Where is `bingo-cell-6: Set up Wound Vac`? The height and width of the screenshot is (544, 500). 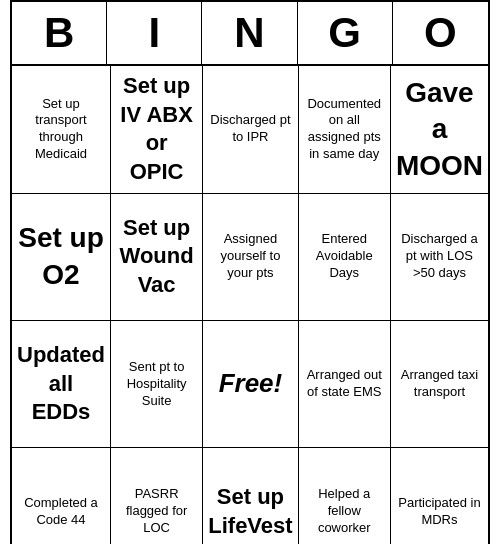 bingo-cell-6: Set up Wound Vac is located at coordinates (157, 258).